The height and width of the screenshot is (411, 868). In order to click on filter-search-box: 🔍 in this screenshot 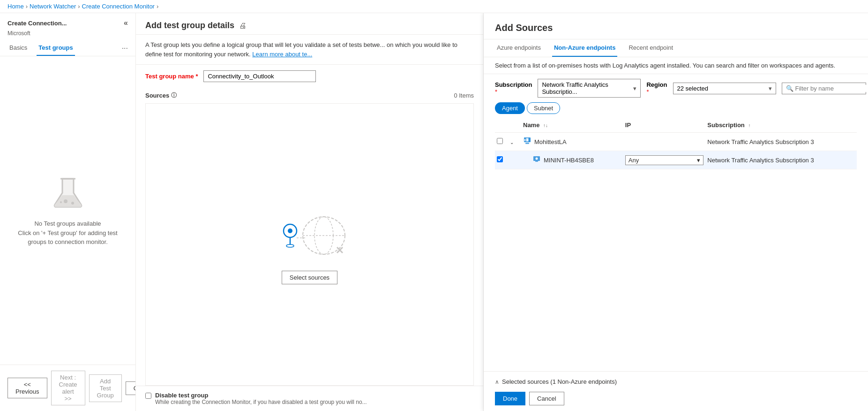, I will do `click(824, 88)`.